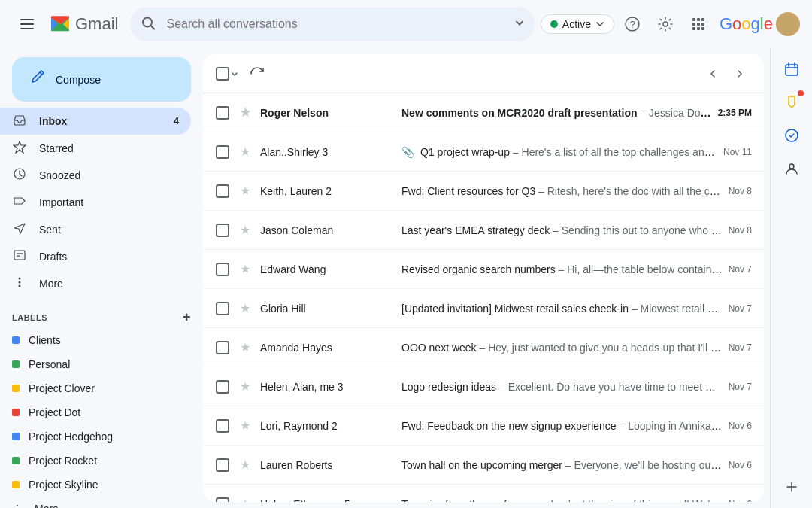 This screenshot has height=508, width=812. I want to click on email-time-11: Nov 6, so click(740, 501).